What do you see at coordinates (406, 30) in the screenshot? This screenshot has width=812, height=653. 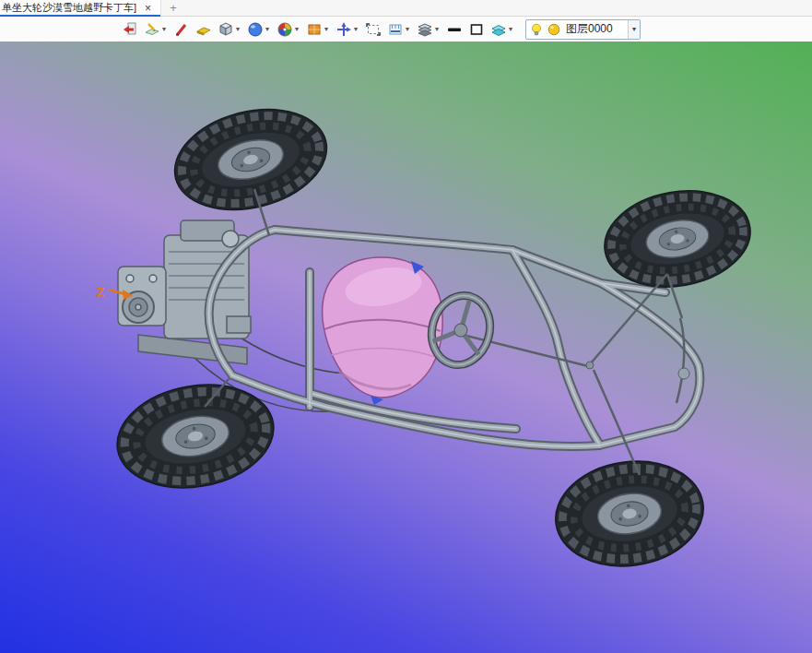 I see `quick-toolbar: ▾ ▾ ▾ ▾ ▾ ▾` at bounding box center [406, 30].